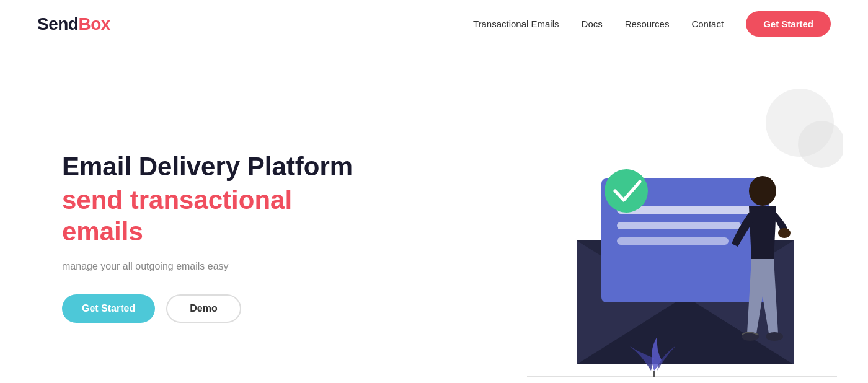 This screenshot has height=383, width=868. What do you see at coordinates (217, 266) in the screenshot?
I see `hero-description: manage your all outgoing emails easy` at bounding box center [217, 266].